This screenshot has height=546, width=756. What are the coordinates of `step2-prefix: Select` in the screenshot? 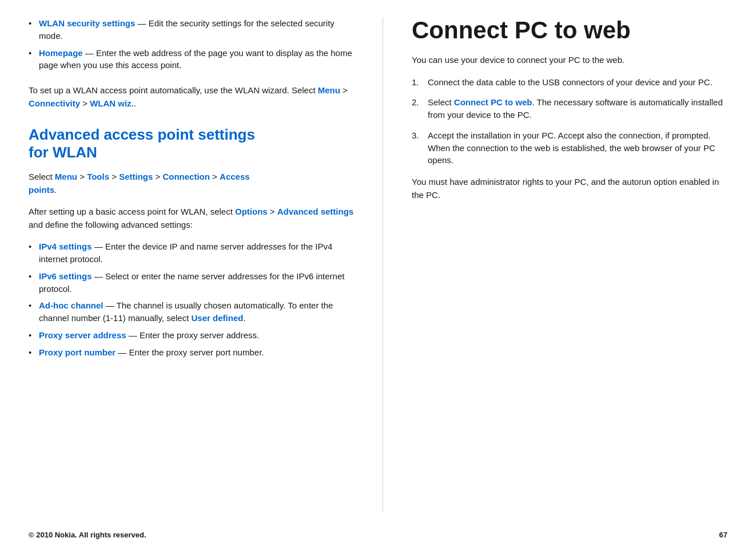 It's located at (441, 102).